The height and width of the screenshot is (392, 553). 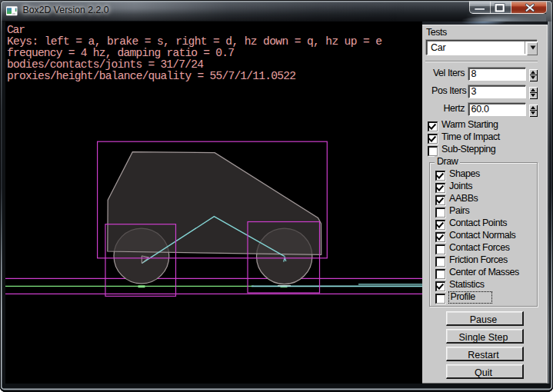 I want to click on svg-text:frequency = 4 hz, damping rati: frequency = 4 hz, damping ratio = 0.7, so click(x=121, y=53).